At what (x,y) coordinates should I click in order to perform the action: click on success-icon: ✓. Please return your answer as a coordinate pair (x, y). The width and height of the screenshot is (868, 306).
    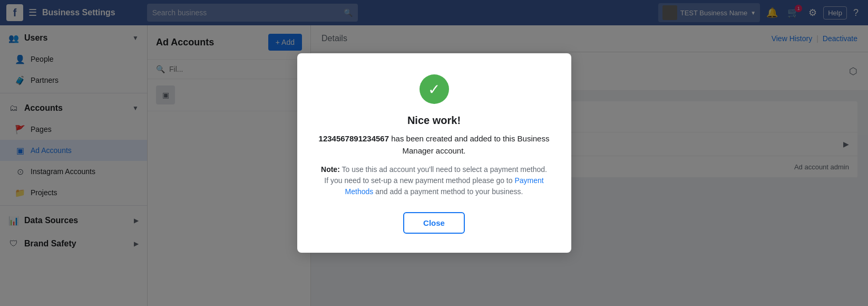
    Looking at the image, I should click on (434, 89).